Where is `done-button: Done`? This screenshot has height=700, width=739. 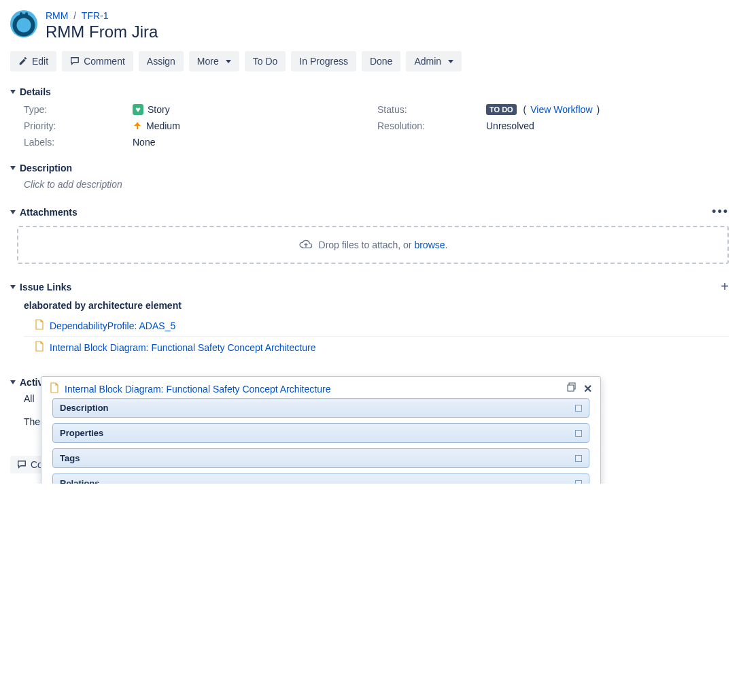
done-button: Done is located at coordinates (381, 61).